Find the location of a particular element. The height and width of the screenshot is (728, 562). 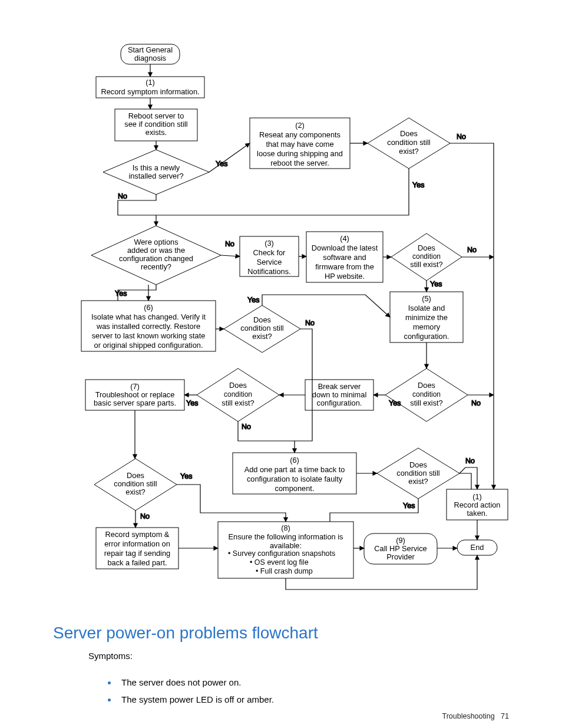

node-dCondBreak: Does condition still exist? is located at coordinates (238, 395).